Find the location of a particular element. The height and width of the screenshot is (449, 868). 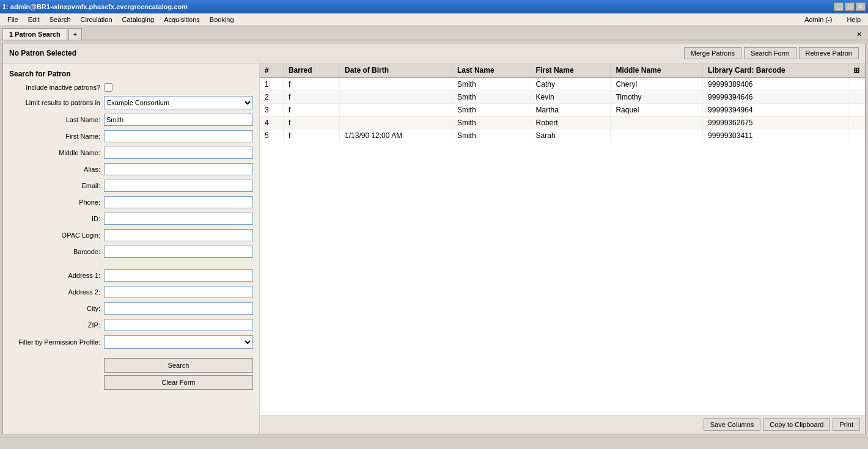

status-bar is located at coordinates (434, 443).